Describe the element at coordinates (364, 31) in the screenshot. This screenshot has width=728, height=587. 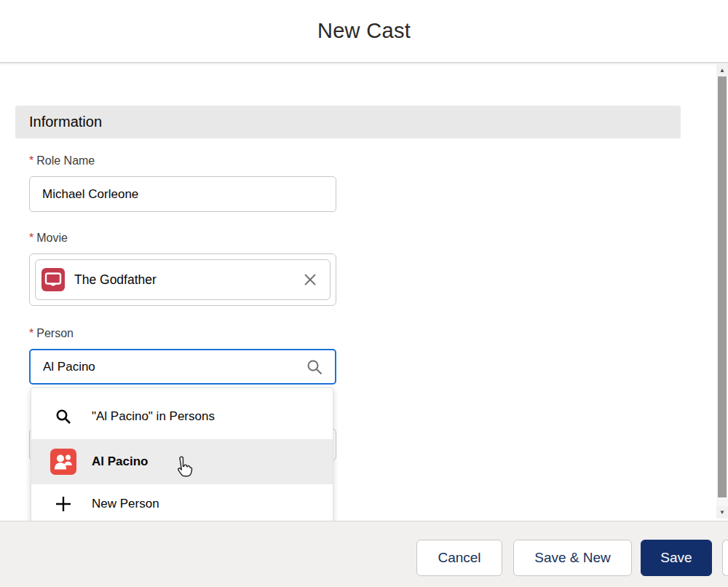
I see `modal-title: New Cast` at that location.